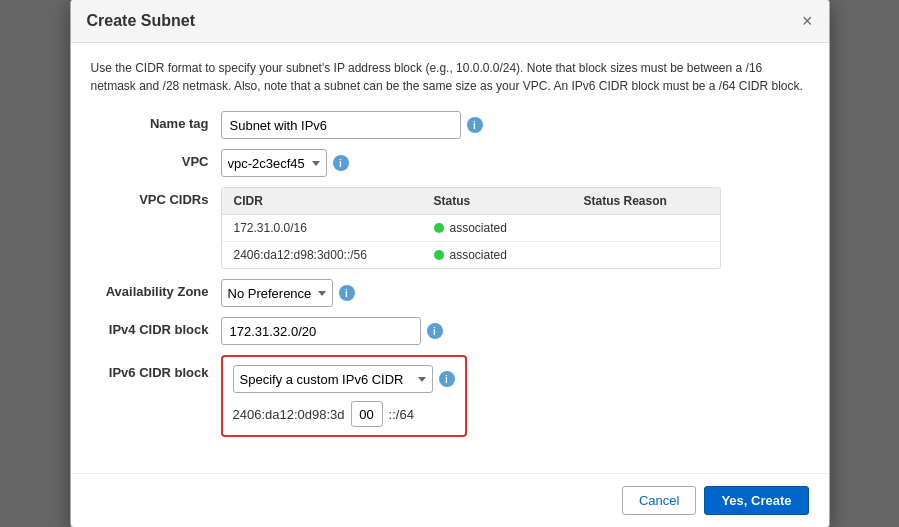  I want to click on status-text-2: associated, so click(478, 255).